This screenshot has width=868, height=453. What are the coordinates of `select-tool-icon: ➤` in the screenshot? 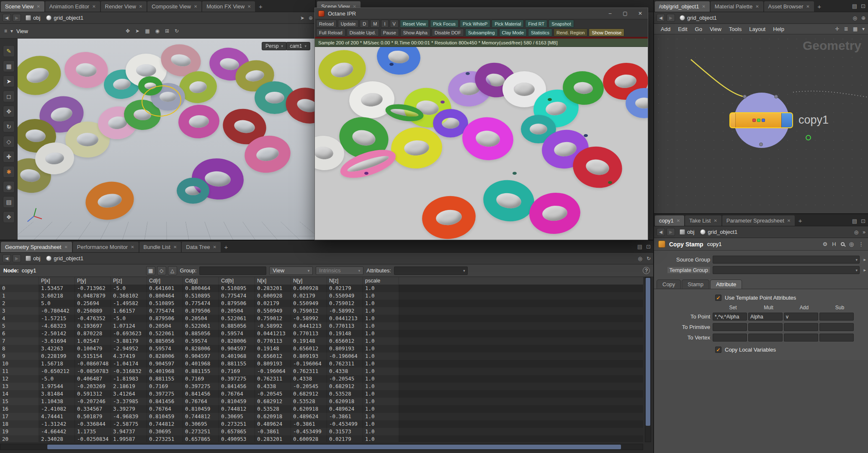 It's located at (9, 81).